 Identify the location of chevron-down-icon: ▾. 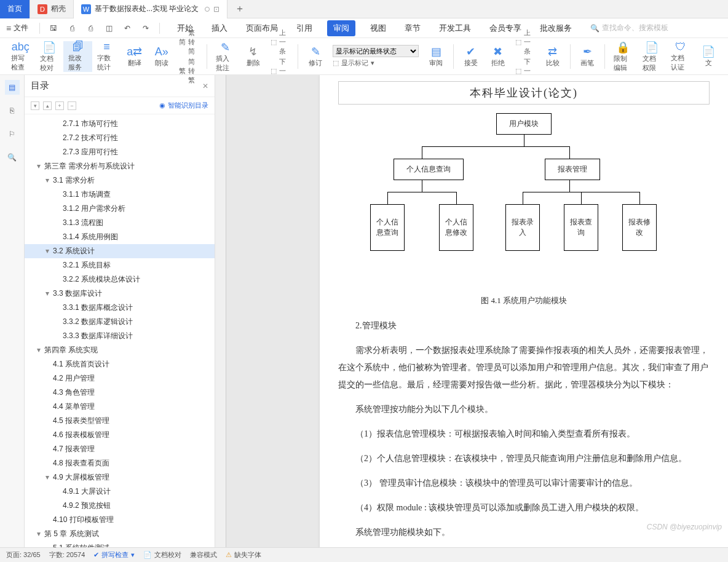
(40, 166).